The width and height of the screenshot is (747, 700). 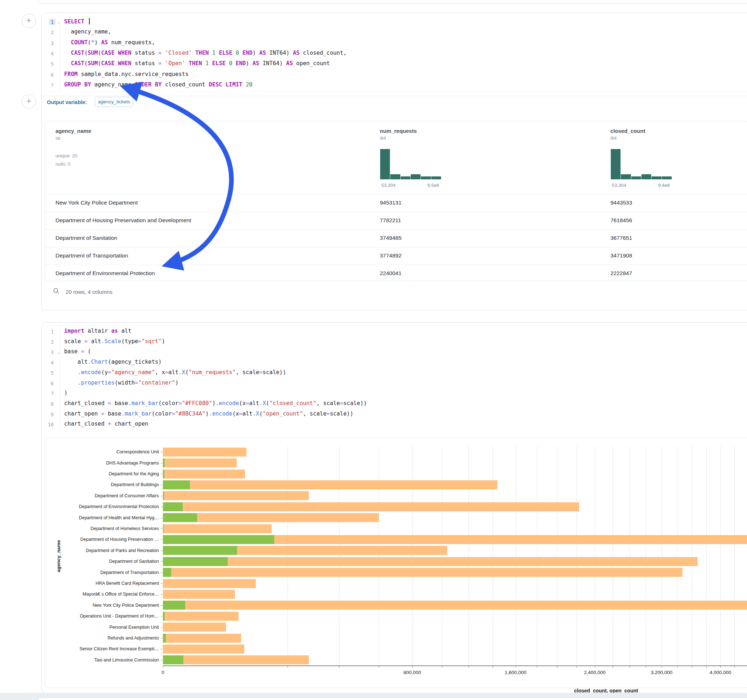 What do you see at coordinates (396, 273) in the screenshot?
I see `table-row: Department of Environmental Protection22…` at bounding box center [396, 273].